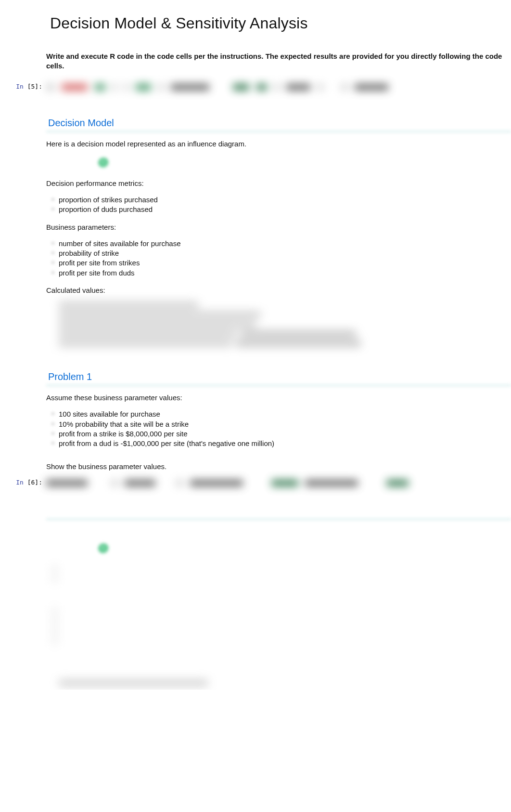 Image resolution: width=511 pixels, height=812 pixels. What do you see at coordinates (23, 87) in the screenshot?
I see `cell-prompt: In [5]:` at bounding box center [23, 87].